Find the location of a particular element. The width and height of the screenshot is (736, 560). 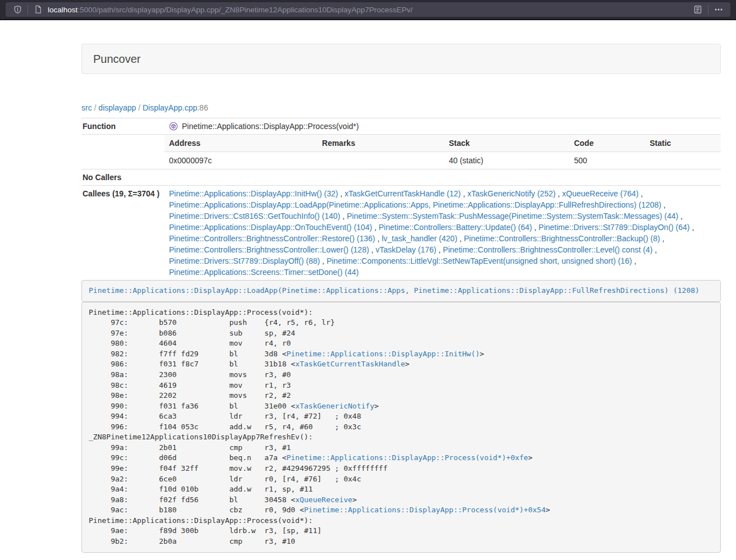

callee-link: Pinetime::System::SystemTask::PushMessag… is located at coordinates (513, 216).